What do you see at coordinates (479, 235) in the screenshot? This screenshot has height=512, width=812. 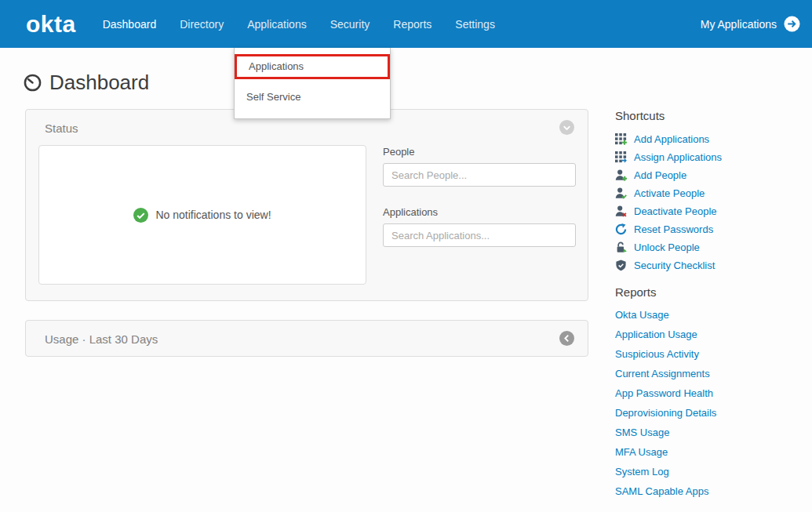 I see `search-applications-input` at bounding box center [479, 235].